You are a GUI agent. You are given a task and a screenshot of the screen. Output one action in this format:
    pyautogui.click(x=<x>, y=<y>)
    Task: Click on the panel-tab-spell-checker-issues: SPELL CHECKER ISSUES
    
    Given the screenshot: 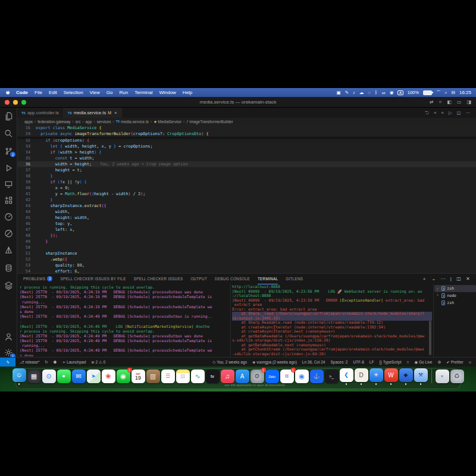 What is the action you would take?
    pyautogui.click(x=158, y=278)
    